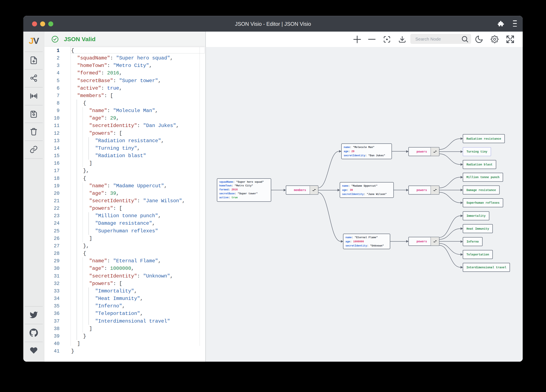  What do you see at coordinates (349, 152) in the screenshot?
I see `svg-text: age: 29` at bounding box center [349, 152].